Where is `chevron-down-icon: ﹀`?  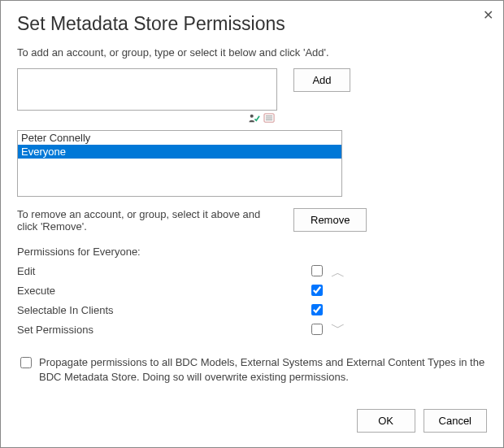
chevron-down-icon: ﹀ is located at coordinates (338, 328).